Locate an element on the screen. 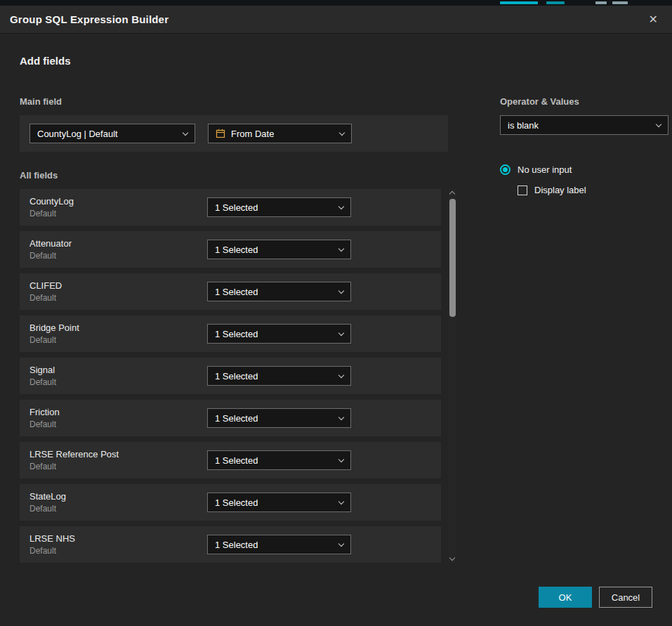 The image size is (672, 626). scrollbar is located at coordinates (452, 376).